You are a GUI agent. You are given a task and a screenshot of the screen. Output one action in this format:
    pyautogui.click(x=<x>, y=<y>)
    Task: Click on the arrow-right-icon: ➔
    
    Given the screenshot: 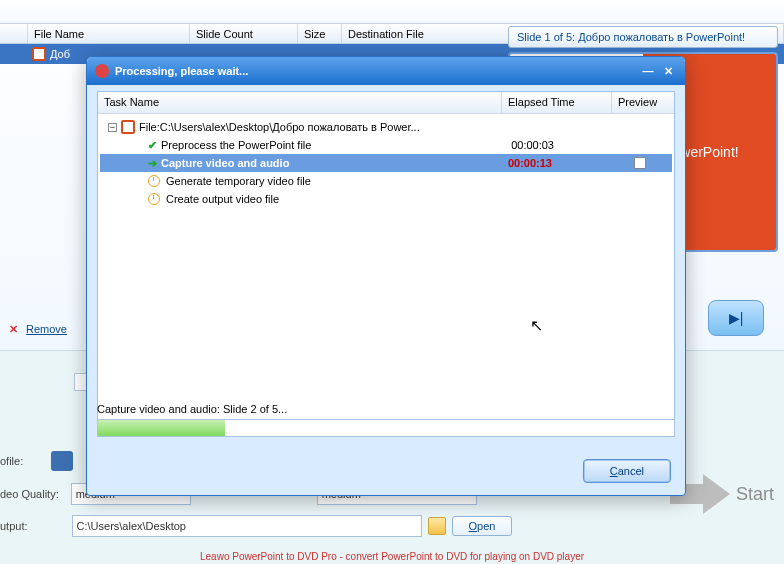 What is the action you would take?
    pyautogui.click(x=152, y=164)
    